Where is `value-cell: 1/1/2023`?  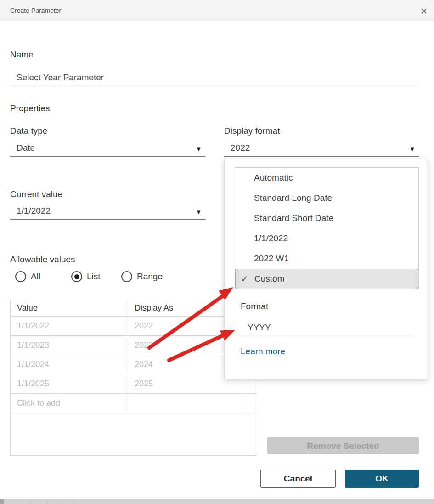
value-cell: 1/1/2023 is located at coordinates (69, 345).